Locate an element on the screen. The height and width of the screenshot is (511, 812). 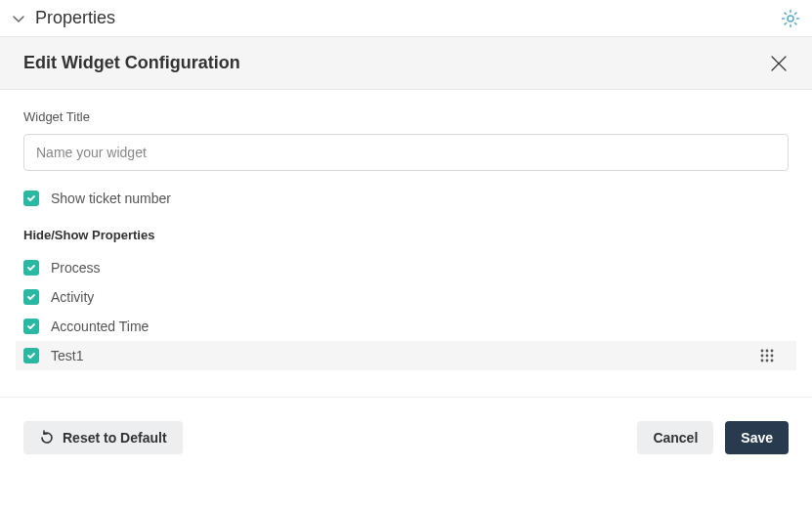
show-ticket-number-row: Show ticket number is located at coordinates (406, 198).